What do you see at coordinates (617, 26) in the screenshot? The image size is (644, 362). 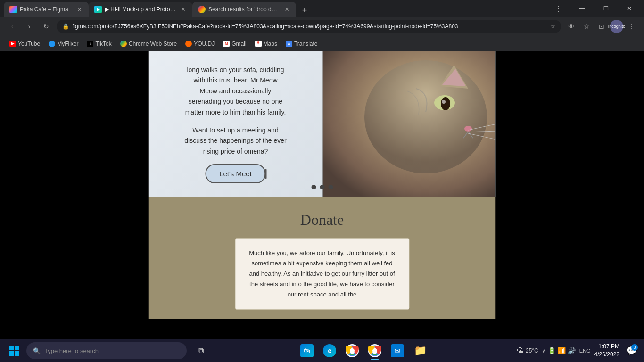 I see `incognito-label: Incognito` at bounding box center [617, 26].